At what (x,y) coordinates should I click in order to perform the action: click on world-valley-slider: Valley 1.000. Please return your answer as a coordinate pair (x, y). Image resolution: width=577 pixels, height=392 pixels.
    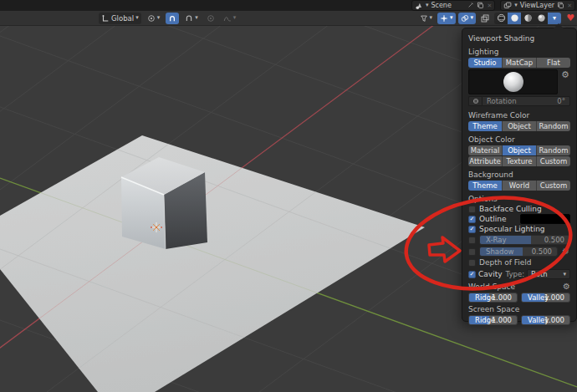
    Looking at the image, I should click on (545, 298).